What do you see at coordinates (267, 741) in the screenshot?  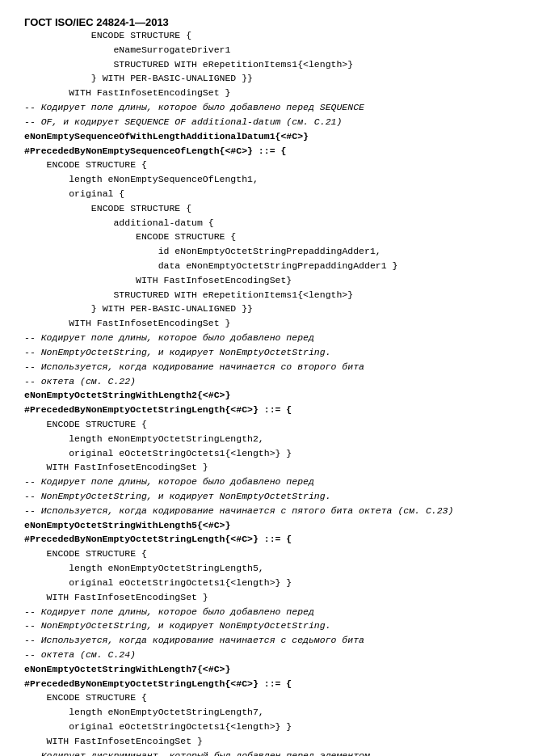 I see `code-line: WITH FastInfosetEncoingSet }` at bounding box center [267, 741].